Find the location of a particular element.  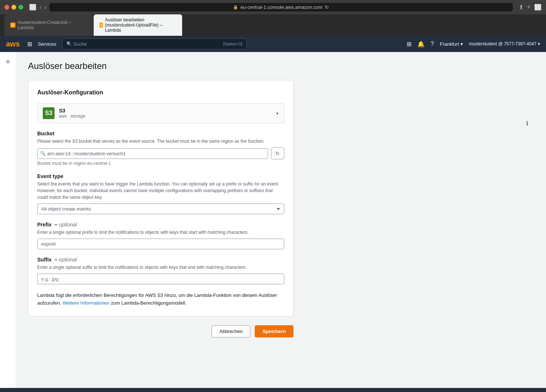

aws-logo: aws is located at coordinates (13, 44).